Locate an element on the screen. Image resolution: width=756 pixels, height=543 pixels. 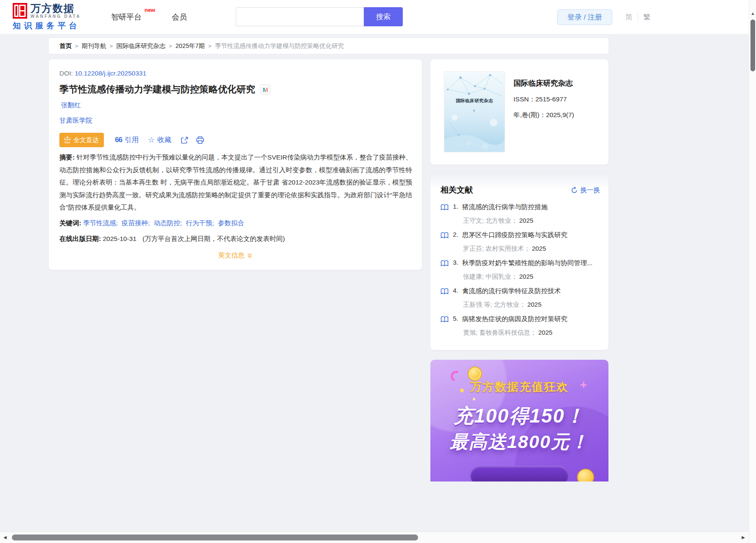
related-item-meta: 王新强 等; 北方牧业； is located at coordinates (494, 305).